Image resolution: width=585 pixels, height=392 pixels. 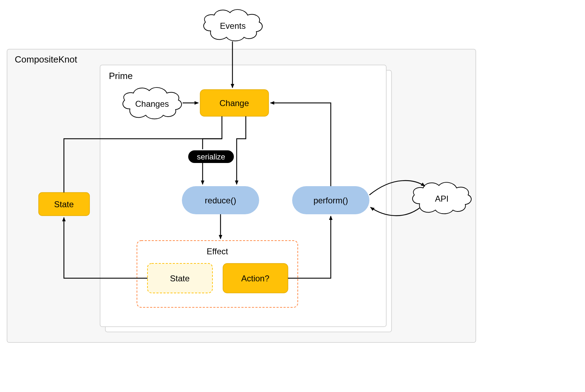 I want to click on effect-state-label: State, so click(x=180, y=278).